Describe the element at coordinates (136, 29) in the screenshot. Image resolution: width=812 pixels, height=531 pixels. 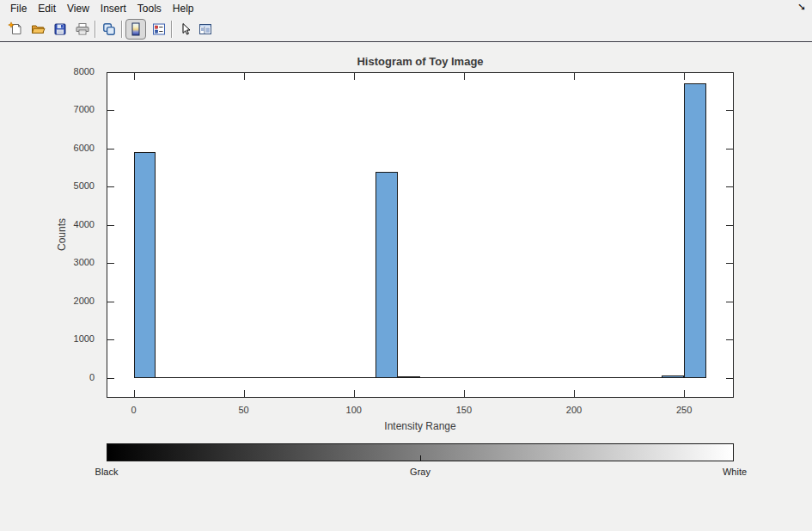
I see `colorbar-toggle-button` at that location.